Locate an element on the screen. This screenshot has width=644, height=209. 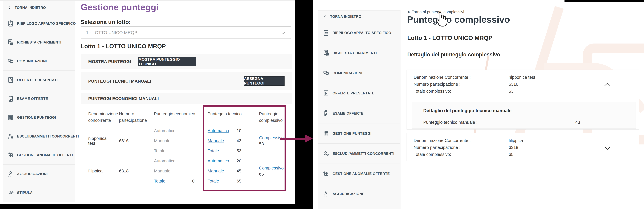
economic-total-value: - is located at coordinates (193, 151).